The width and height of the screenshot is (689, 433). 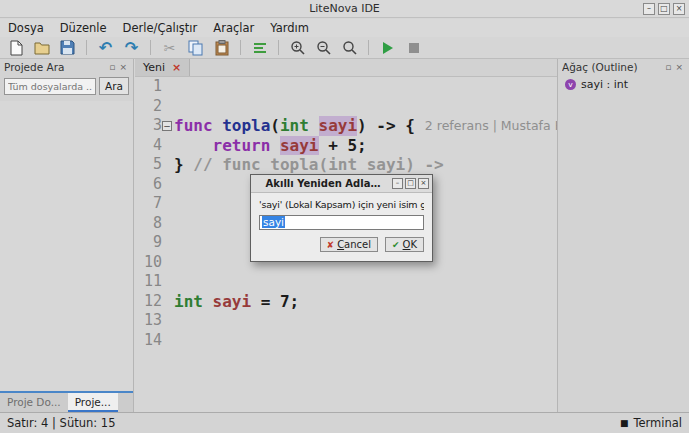 What do you see at coordinates (309, 165) in the screenshot?
I see `code-text: } // func topla(int sayi) ->` at bounding box center [309, 165].